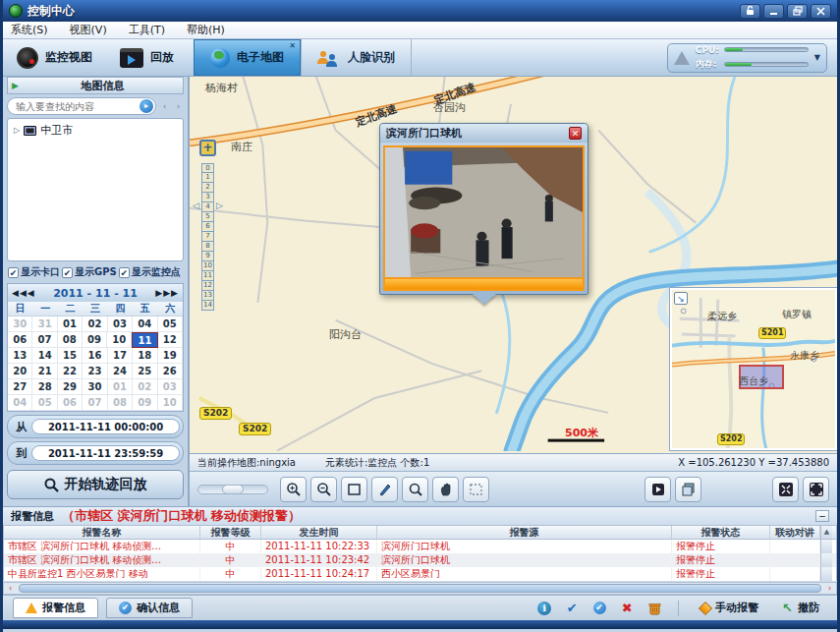 The height and width of the screenshot is (632, 840). Describe the element at coordinates (29, 29) in the screenshot. I see `menu-item-0: 系统(S)` at that location.